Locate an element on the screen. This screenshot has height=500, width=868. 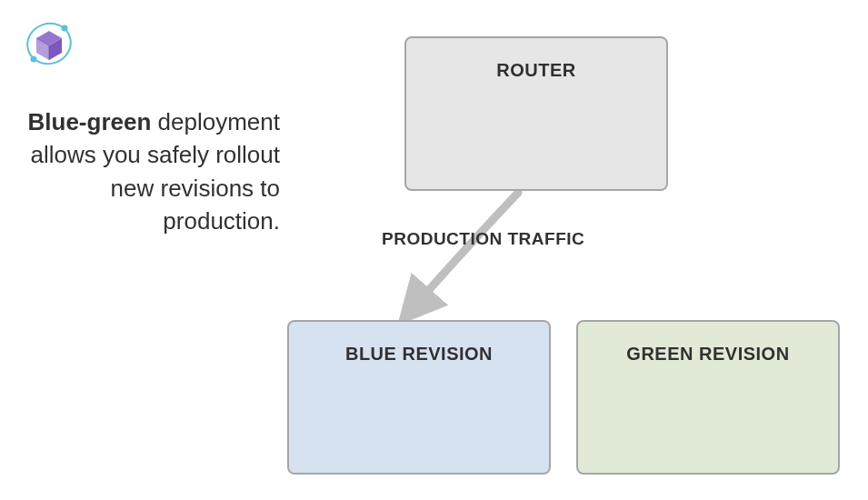
description-bold: Blue-green is located at coordinates (90, 122).